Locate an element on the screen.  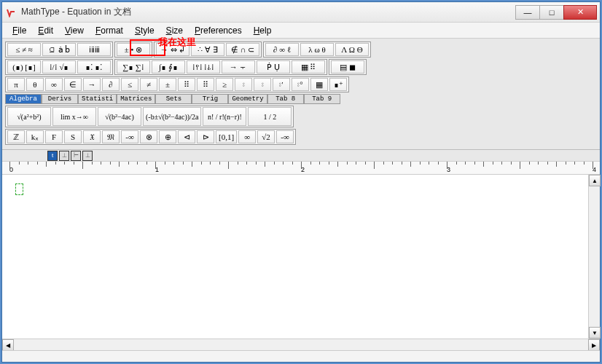
tool-button: √(b²−4ac) is located at coordinates (120, 116).